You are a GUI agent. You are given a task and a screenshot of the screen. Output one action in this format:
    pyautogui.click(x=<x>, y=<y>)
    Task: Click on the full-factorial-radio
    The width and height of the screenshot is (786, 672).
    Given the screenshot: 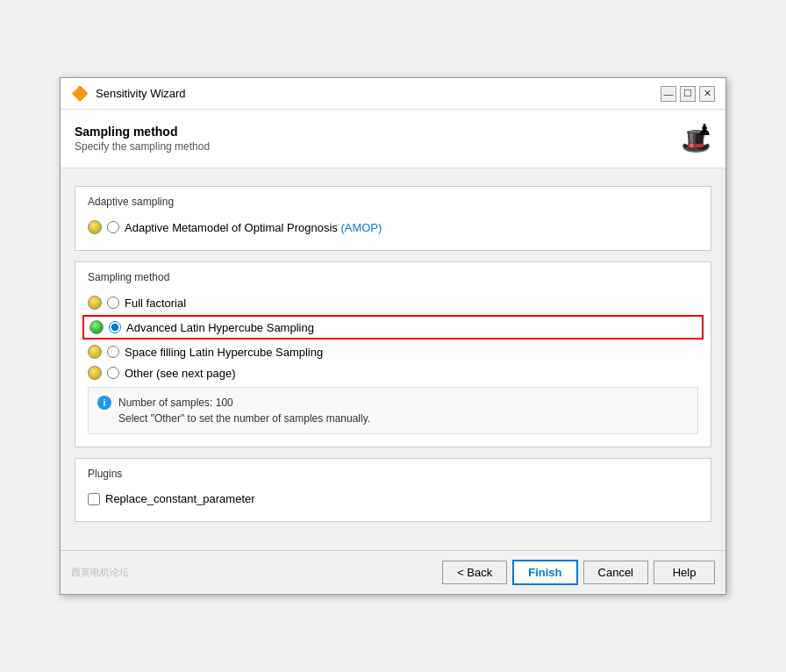 What is the action you would take?
    pyautogui.click(x=113, y=303)
    